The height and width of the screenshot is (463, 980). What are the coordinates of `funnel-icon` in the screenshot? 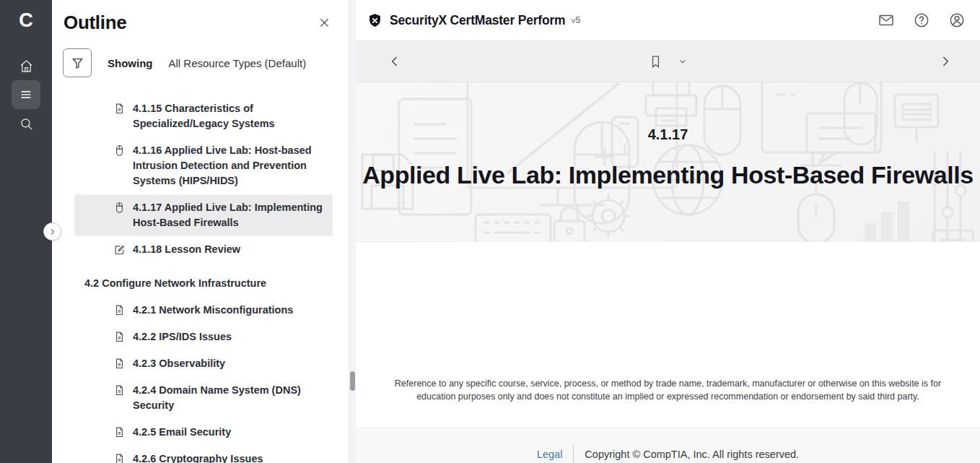 It's located at (78, 64).